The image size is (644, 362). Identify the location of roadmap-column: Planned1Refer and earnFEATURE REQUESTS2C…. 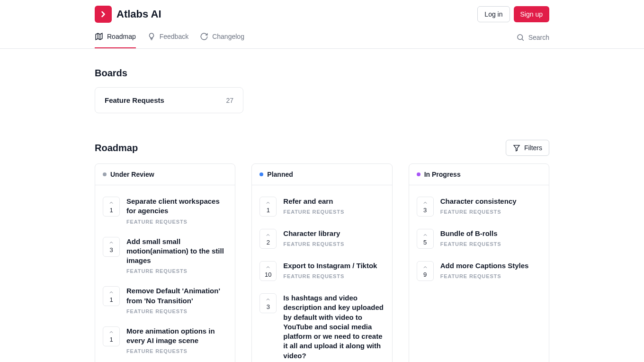
(322, 262).